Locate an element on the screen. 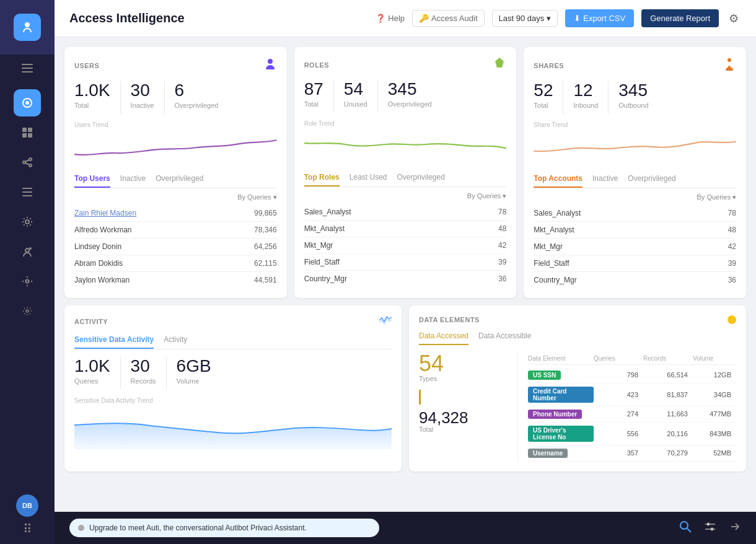 The width and height of the screenshot is (756, 544). export-label: Export CSV is located at coordinates (604, 19).